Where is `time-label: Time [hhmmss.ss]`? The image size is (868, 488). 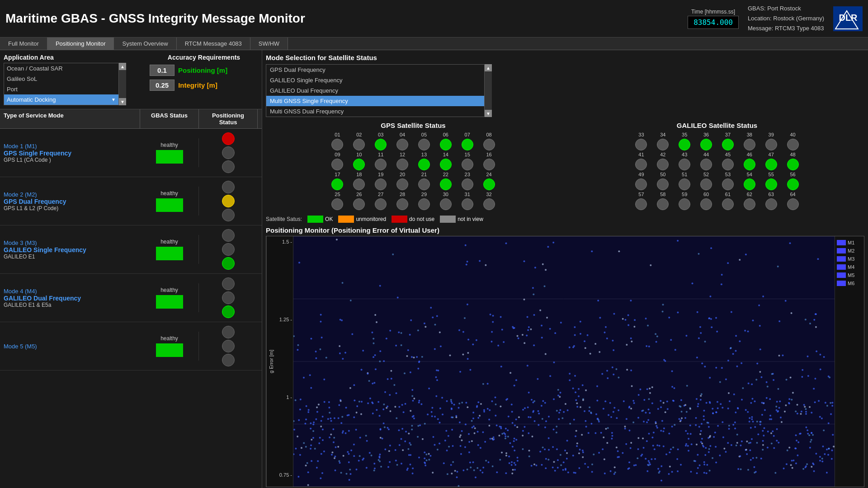 time-label: Time [hhmmss.ss] is located at coordinates (713, 12).